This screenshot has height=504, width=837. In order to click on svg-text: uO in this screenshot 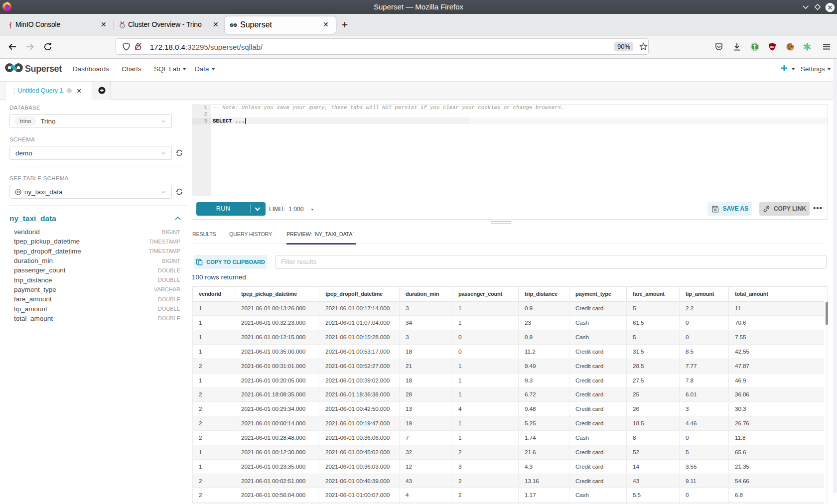, I will do `click(772, 47)`.